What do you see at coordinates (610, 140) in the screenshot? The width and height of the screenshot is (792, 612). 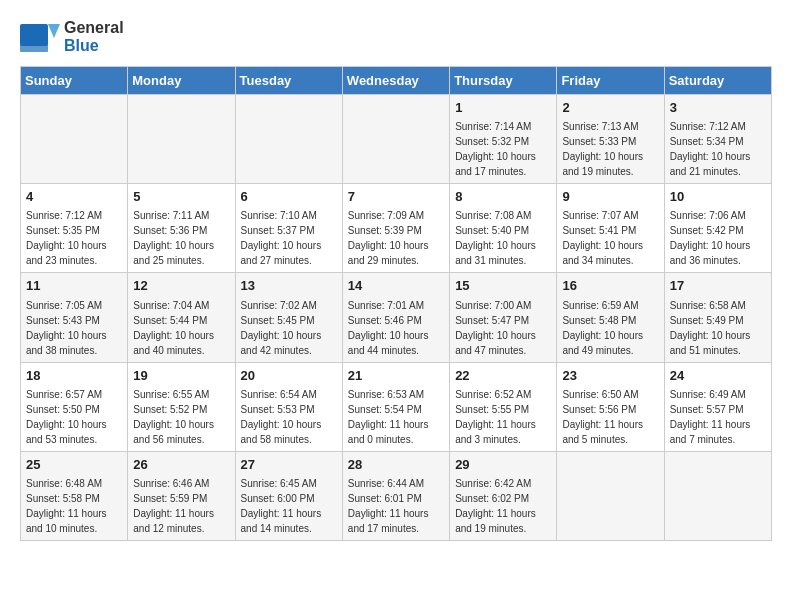 I see `calendar-cell: 2Sunrise: 7:13 AM Sunset: 5:33 PM Daylig…` at bounding box center [610, 140].